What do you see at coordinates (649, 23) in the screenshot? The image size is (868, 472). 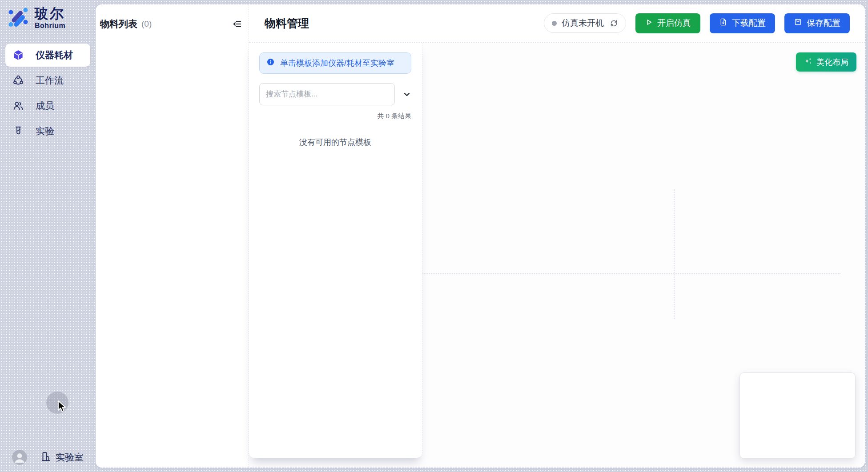 I see `play-icon` at bounding box center [649, 23].